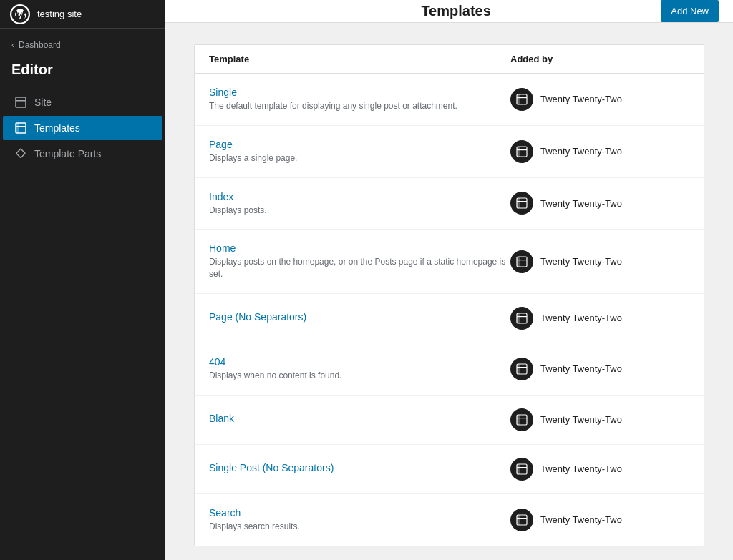 Image resolution: width=733 pixels, height=560 pixels. I want to click on template-name: Single Post (No Separators), so click(359, 468).